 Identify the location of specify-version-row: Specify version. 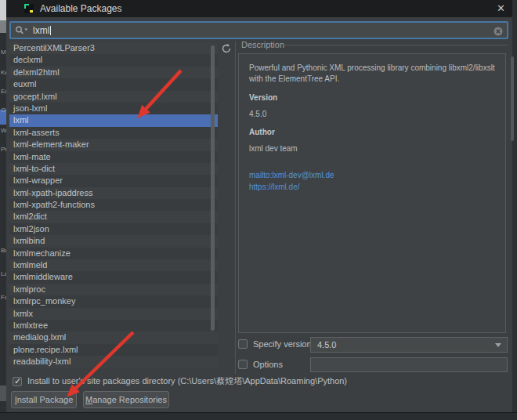
(275, 344).